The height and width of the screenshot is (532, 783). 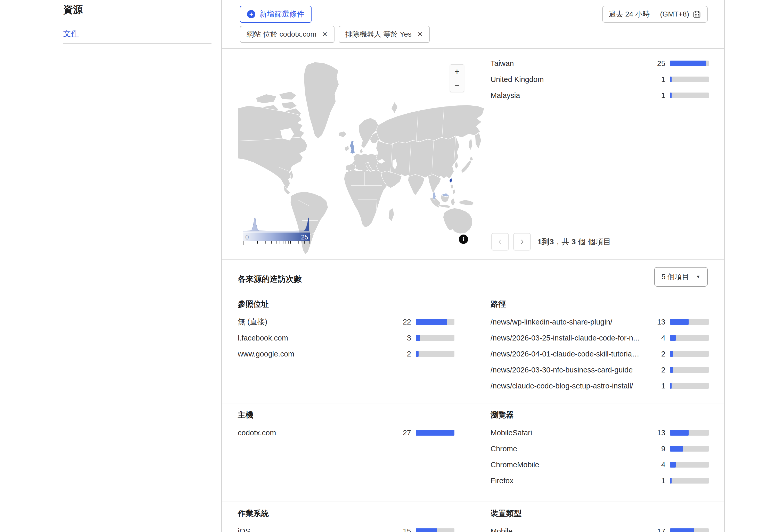 I want to click on legend-max-label: 25, so click(x=305, y=237).